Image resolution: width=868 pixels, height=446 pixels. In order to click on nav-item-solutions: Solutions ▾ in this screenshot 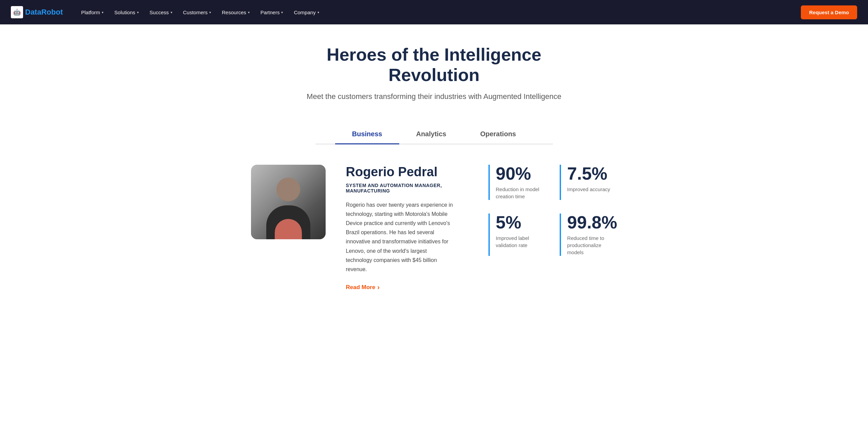, I will do `click(127, 12)`.